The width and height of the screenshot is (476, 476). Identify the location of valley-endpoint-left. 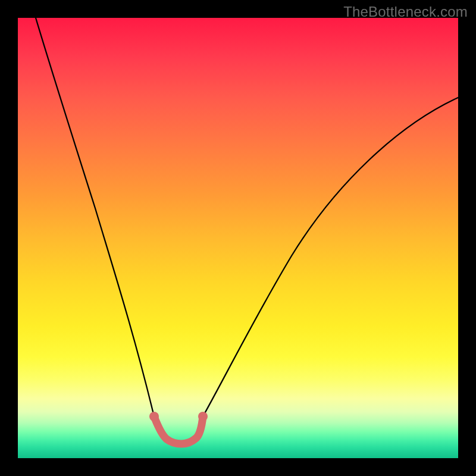
(154, 416).